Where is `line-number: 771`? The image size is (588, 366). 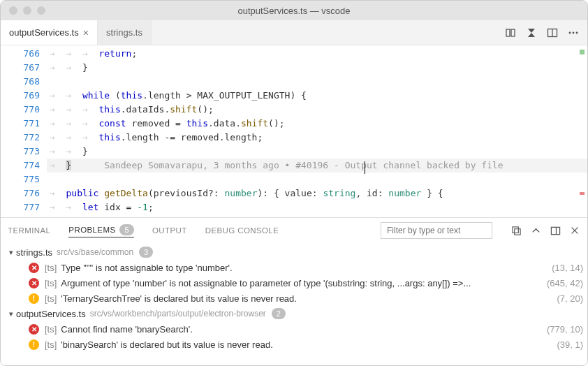
line-number: 771 is located at coordinates (24, 124).